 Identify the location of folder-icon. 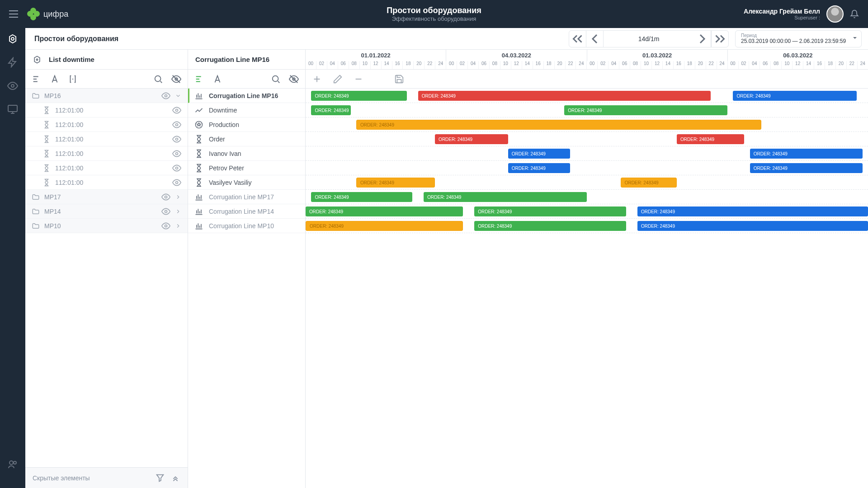
(36, 226).